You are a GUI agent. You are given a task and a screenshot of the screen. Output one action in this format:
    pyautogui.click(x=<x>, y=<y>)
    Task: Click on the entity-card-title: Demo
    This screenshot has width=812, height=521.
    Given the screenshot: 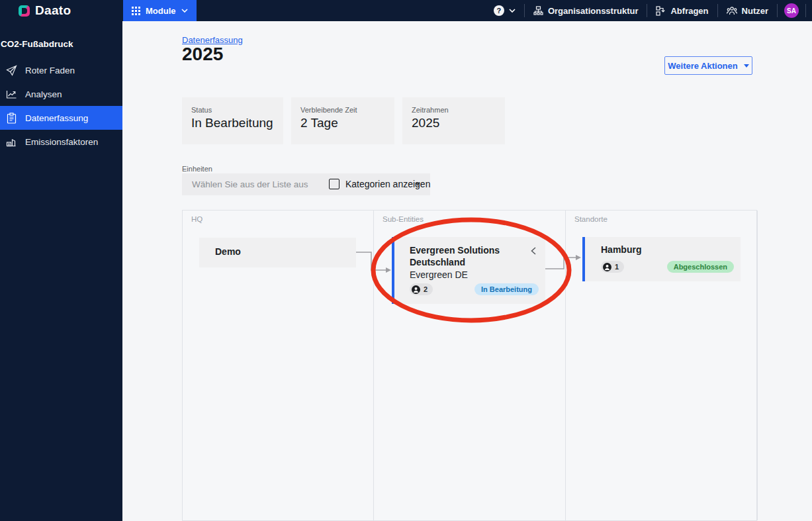 What is the action you would take?
    pyautogui.click(x=228, y=252)
    